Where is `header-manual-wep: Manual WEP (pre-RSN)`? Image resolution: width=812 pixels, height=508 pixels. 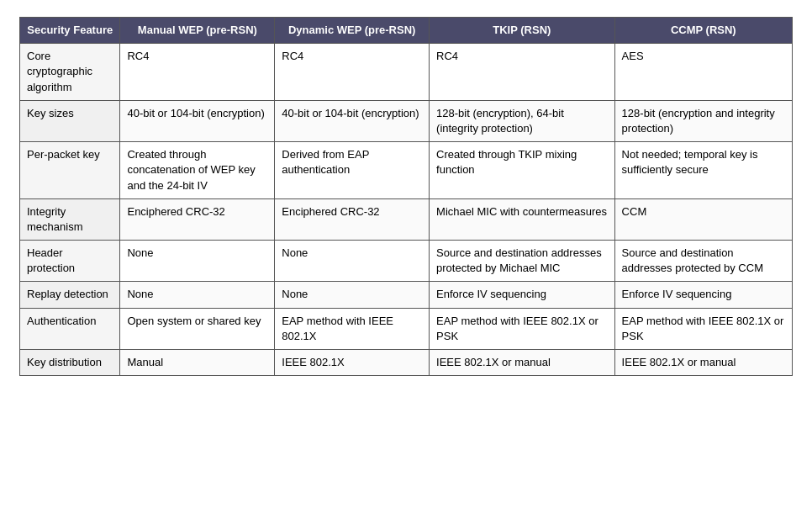 header-manual-wep: Manual WEP (pre-RSN) is located at coordinates (198, 30).